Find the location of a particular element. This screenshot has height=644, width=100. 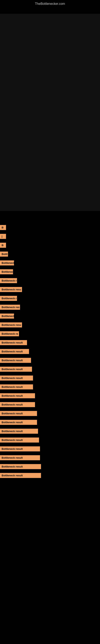

result-label: | is located at coordinates (3, 236).